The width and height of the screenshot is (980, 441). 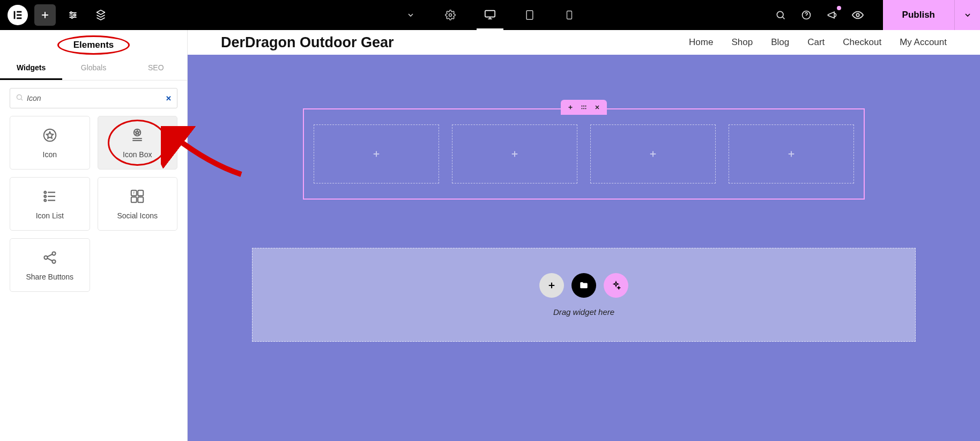 I want to click on widget-share-buttons: Share Buttons, so click(x=50, y=265).